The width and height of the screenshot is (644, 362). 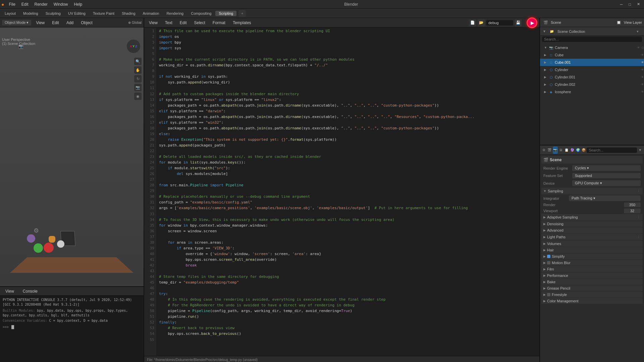 I want to click on filter-icon: ▼, so click(x=638, y=32).